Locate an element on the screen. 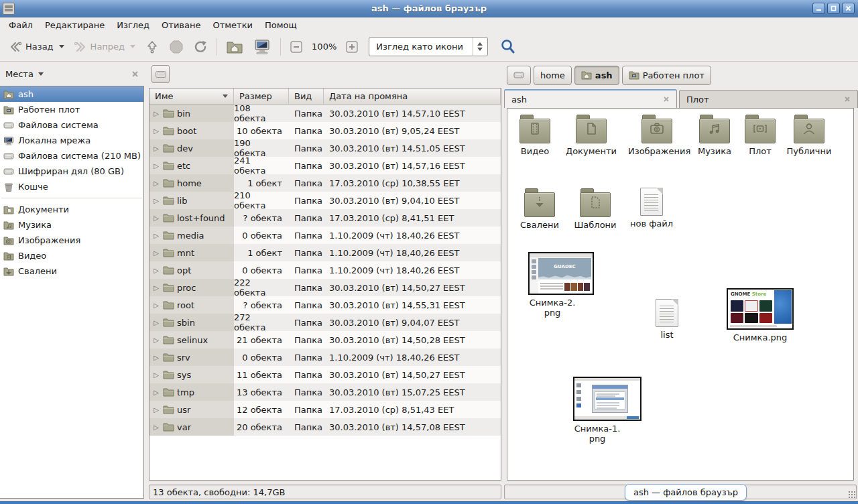 Image resolution: width=858 pixels, height=504 pixels. places-selector-icon is located at coordinates (41, 74).